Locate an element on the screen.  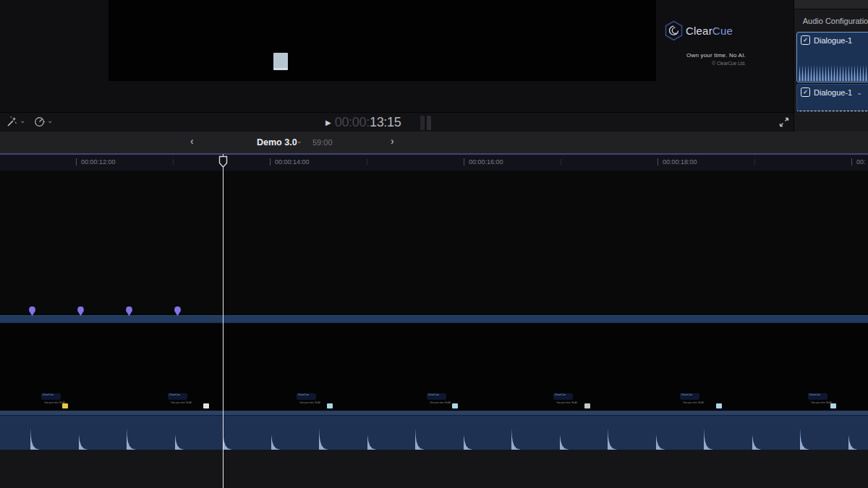
tick-label: 00:00:14:00 is located at coordinates (292, 162).